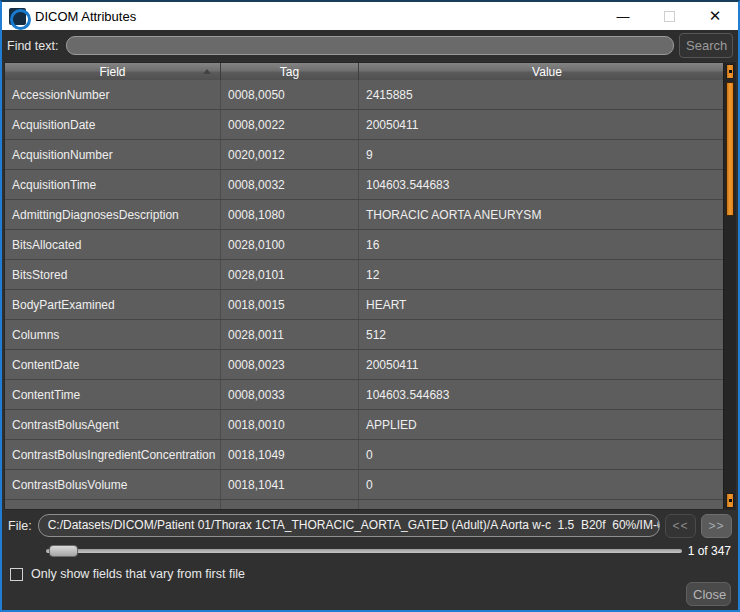  Describe the element at coordinates (290, 274) in the screenshot. I see `tag-cell: 0028,0101` at that location.